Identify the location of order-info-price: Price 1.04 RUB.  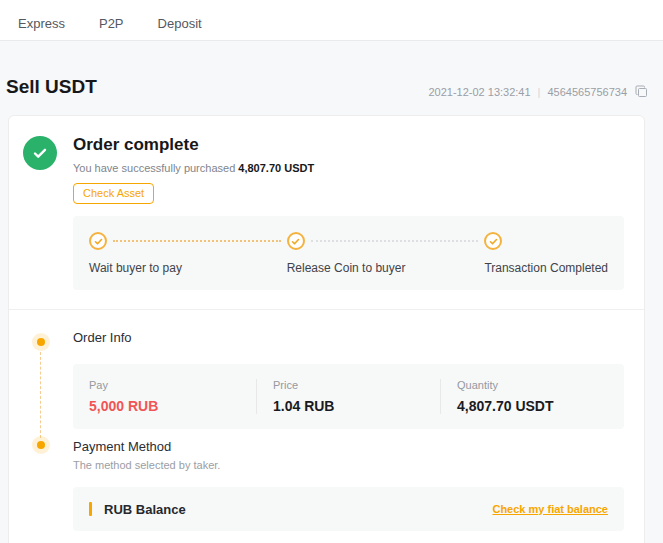
(348, 396).